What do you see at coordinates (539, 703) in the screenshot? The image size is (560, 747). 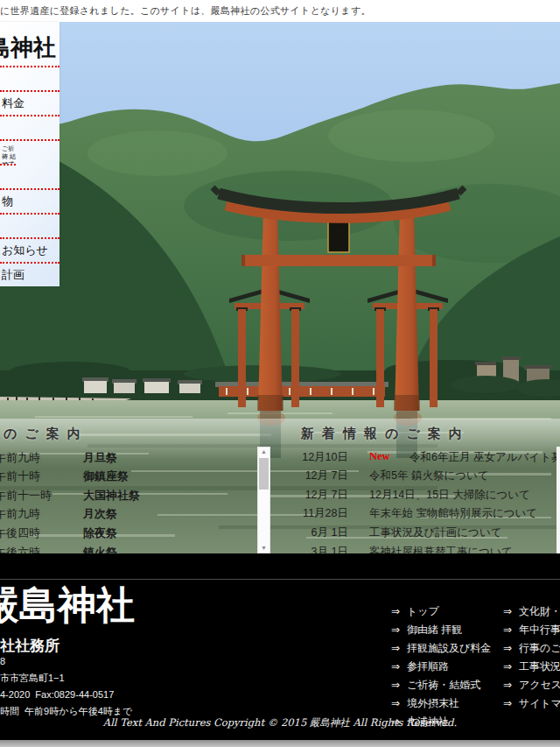 I see `footer-link-label: サイトマップ` at bounding box center [539, 703].